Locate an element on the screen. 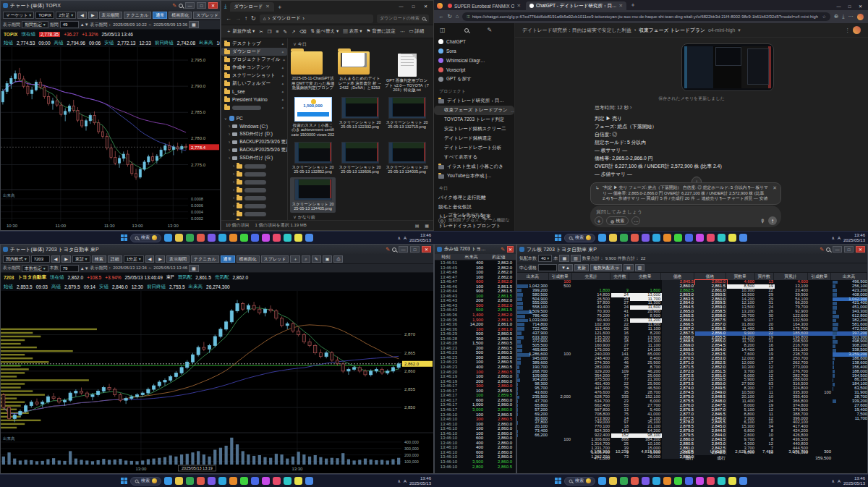 The height and width of the screenshot is (487, 868). tab-close-icon: ✕ is located at coordinates (268, 7).